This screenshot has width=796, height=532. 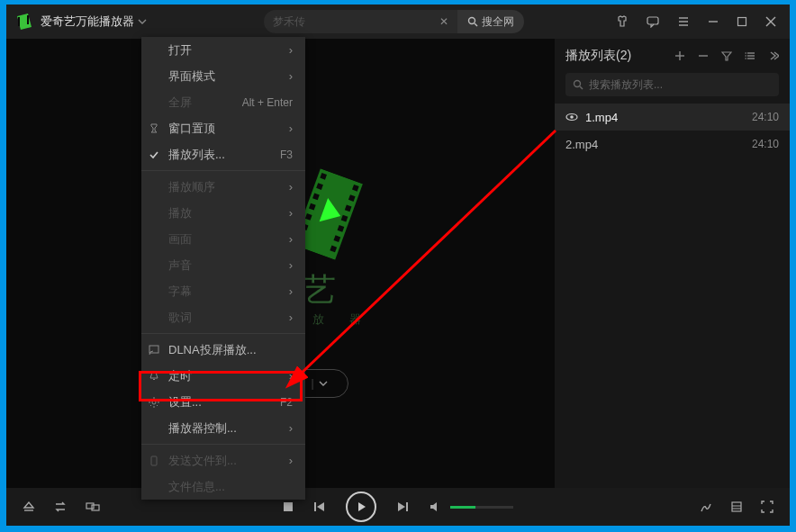 What do you see at coordinates (223, 239) in the screenshot?
I see `menu-picture: 画面›` at bounding box center [223, 239].